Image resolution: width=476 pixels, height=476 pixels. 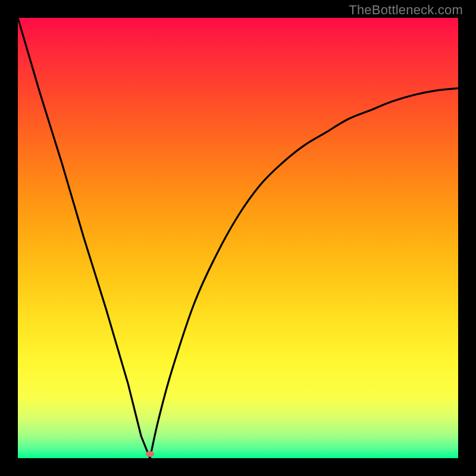 I want to click on watermark-text: TheBottleneck.com, so click(x=406, y=10).